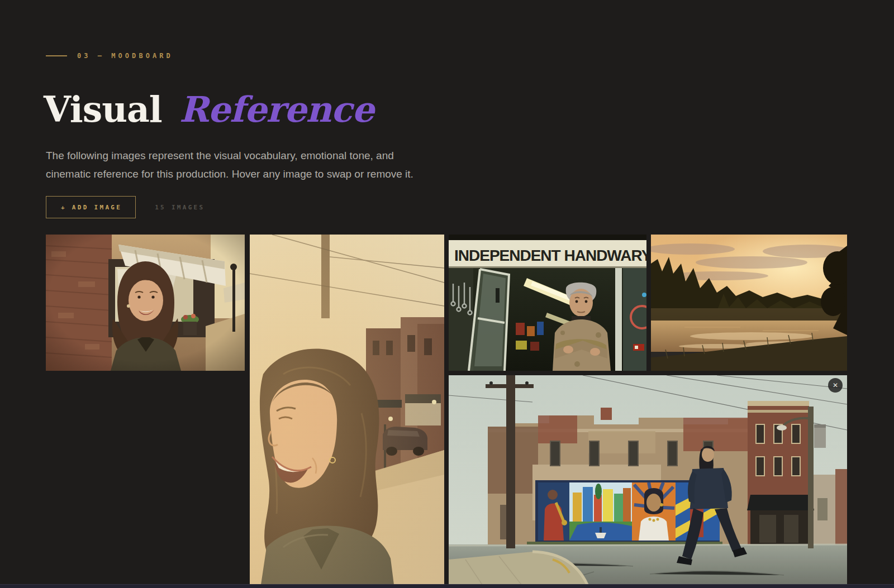  I want to click on moodboard-image-smiling-woman, so click(145, 303).